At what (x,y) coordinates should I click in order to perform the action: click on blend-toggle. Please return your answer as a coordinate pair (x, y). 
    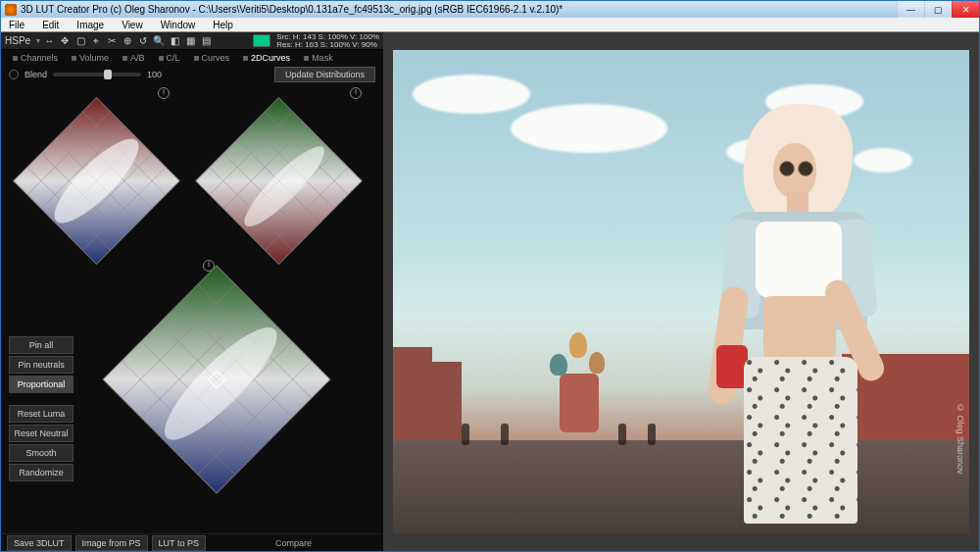
    Looking at the image, I should click on (14, 75).